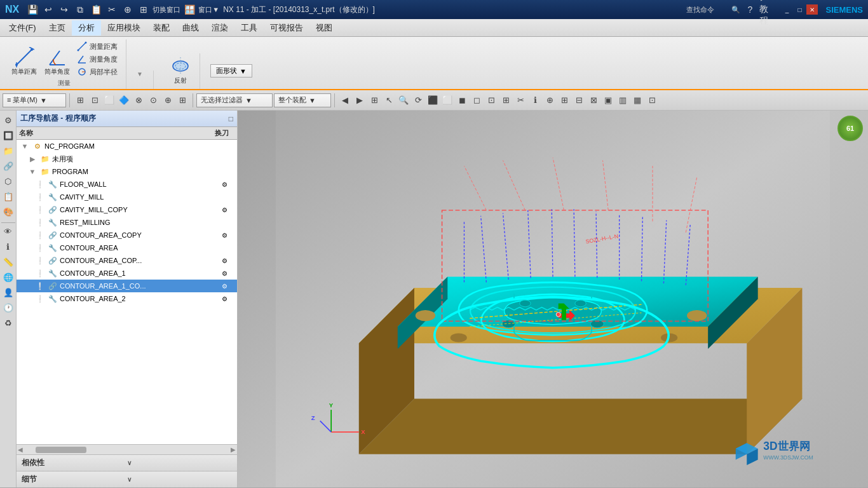  What do you see at coordinates (287, 28) in the screenshot?
I see `menu-visual-report: 可视报告` at bounding box center [287, 28].